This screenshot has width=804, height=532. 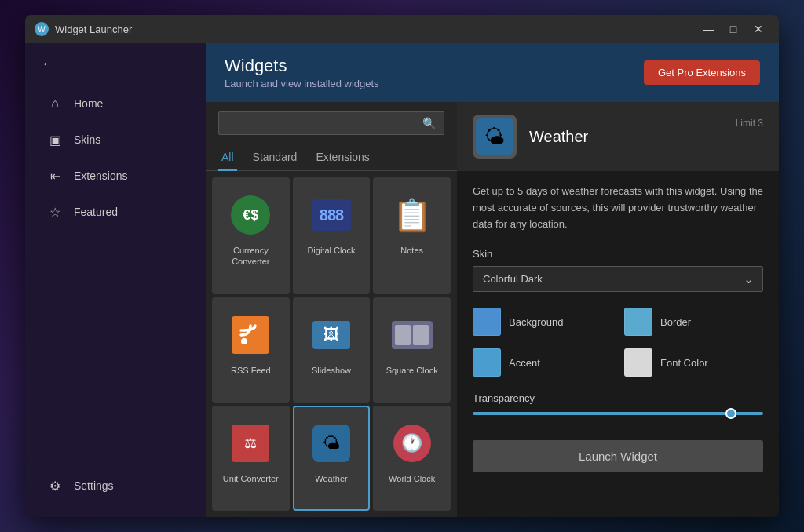 I want to click on content-header: Widgets Launch and view installed widget…, so click(x=492, y=72).